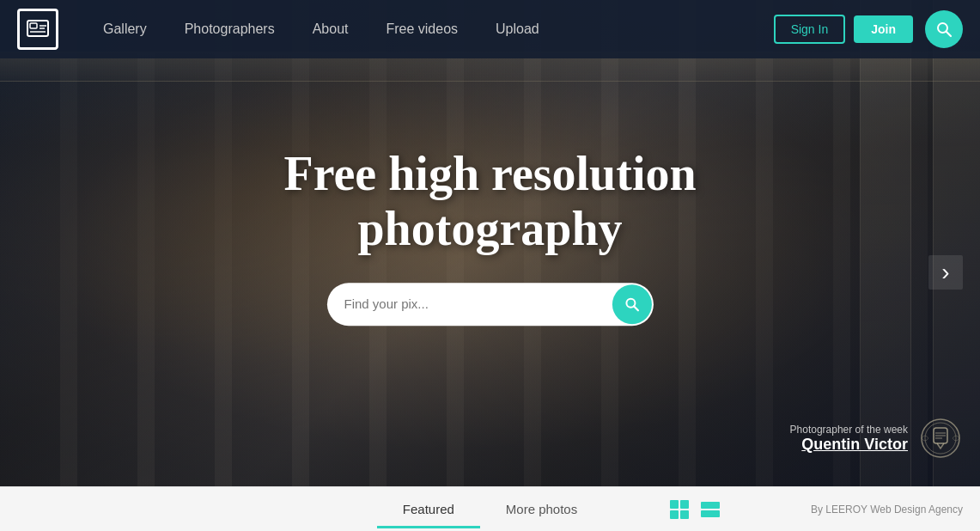 The image size is (980, 531). Describe the element at coordinates (940, 438) in the screenshot. I see `photographer-badge-icon` at that location.